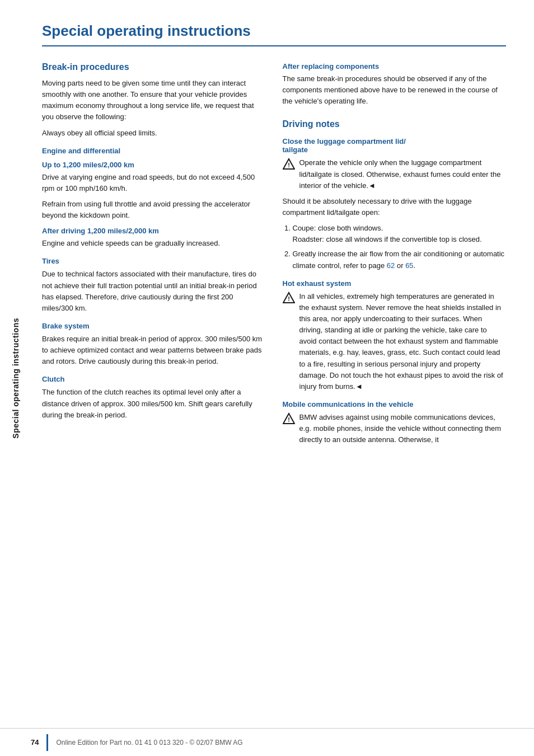 This screenshot has width=534, height=756. Describe the element at coordinates (154, 243) in the screenshot. I see `after-body: Engine and vehicle speeds can be gradual…` at that location.